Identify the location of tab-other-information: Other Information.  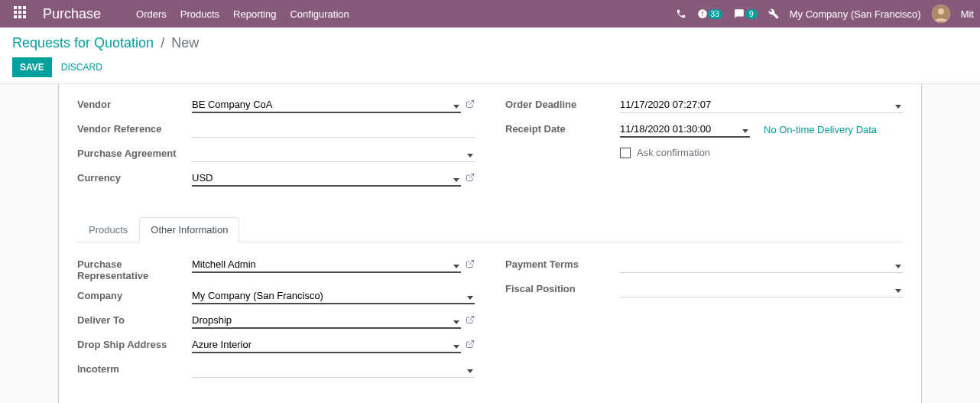
(190, 229).